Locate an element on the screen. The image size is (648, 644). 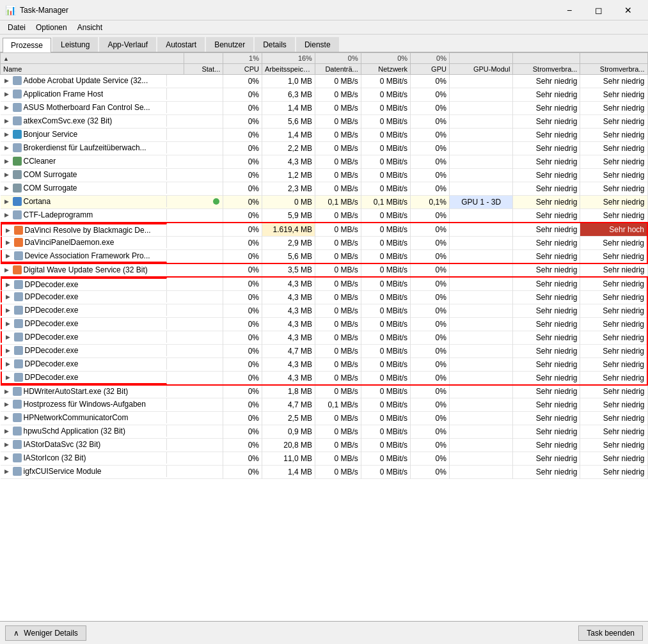
table-row: ▶HPNetworkCommunicatorCom0%2,5 MB0 MB/s0… is located at coordinates (324, 418).